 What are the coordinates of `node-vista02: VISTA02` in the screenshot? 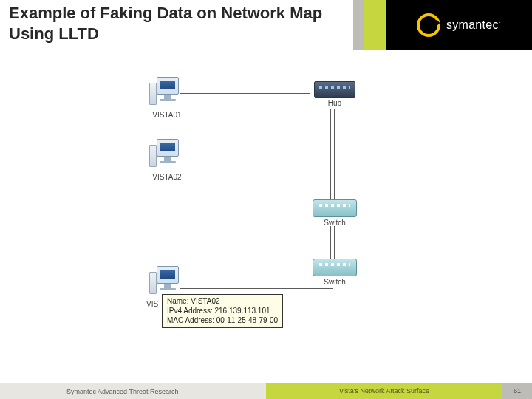 It's located at (167, 160).